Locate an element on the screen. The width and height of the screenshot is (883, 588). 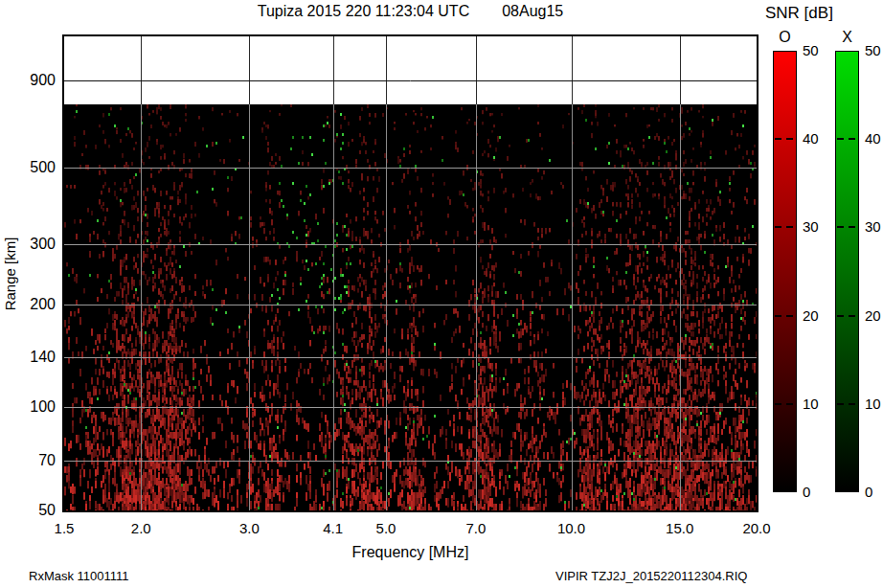
x-tick-label: 4.1 is located at coordinates (333, 529).